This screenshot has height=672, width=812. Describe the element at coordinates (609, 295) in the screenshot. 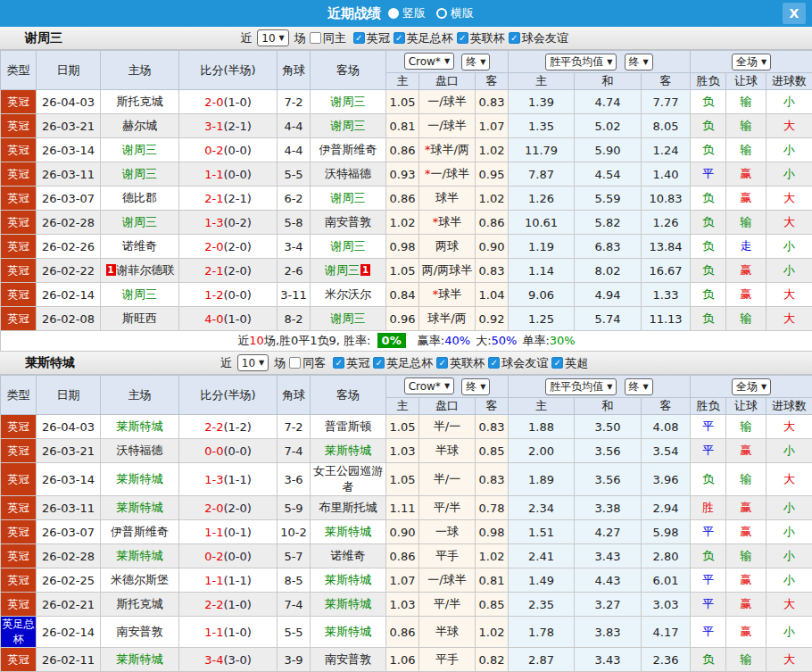

I see `avg-draw-odds: 4.94` at that location.